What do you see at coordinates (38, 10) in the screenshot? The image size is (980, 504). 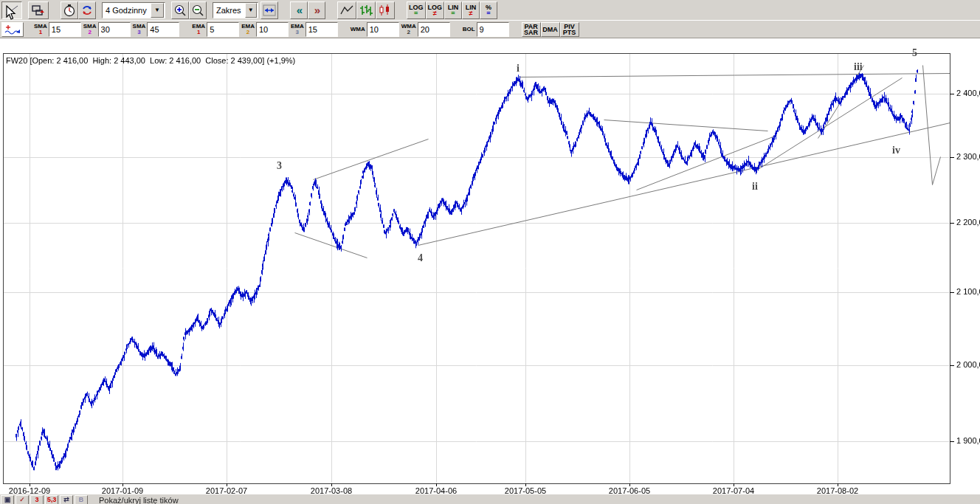 I see `overlap-windows-icon` at bounding box center [38, 10].